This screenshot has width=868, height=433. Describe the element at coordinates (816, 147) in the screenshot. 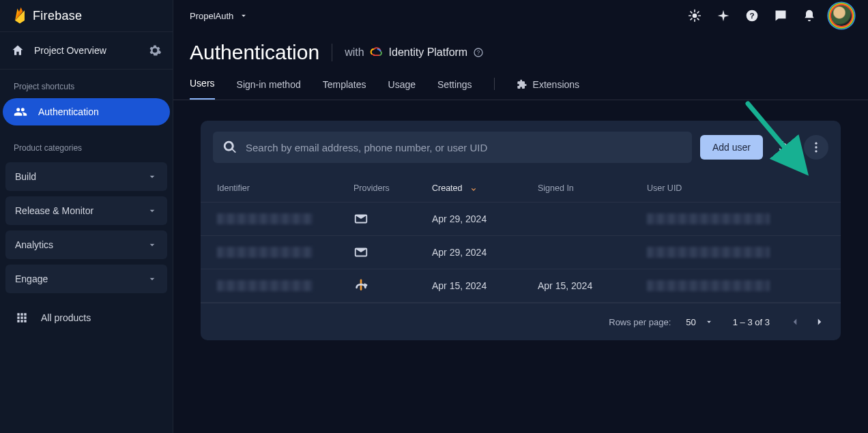

I see `more-menu-button` at that location.